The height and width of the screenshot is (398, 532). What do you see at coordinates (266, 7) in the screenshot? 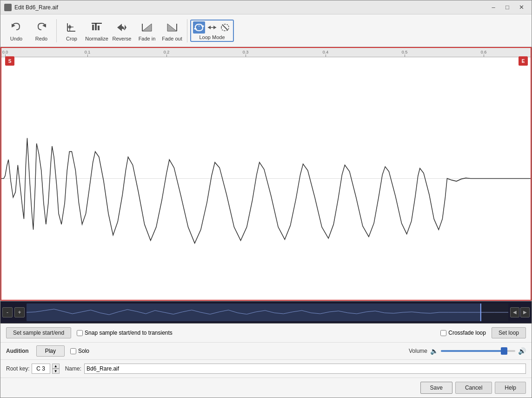
I see `title-bar: Edit Bd6_Rare.aif – □ ✕` at bounding box center [266, 7].